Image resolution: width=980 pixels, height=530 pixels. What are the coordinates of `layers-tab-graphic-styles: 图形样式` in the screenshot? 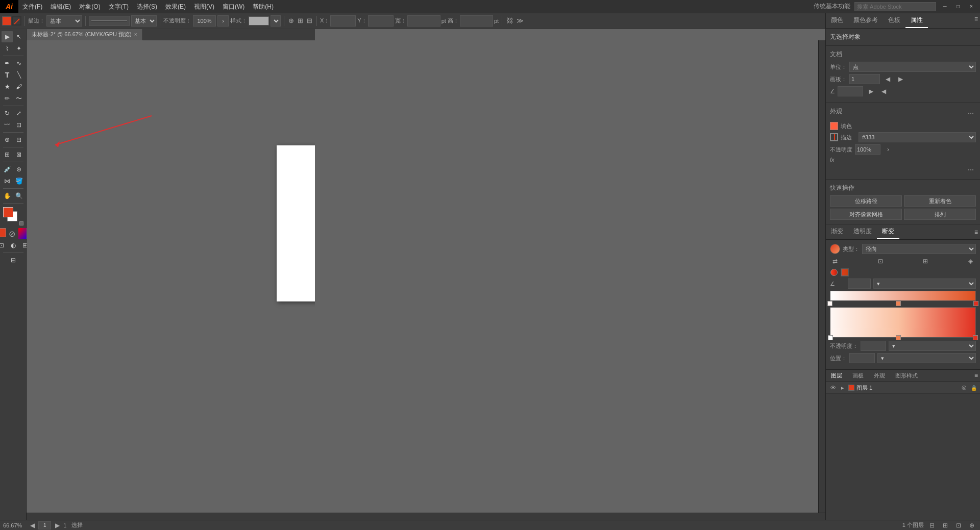 It's located at (906, 375).